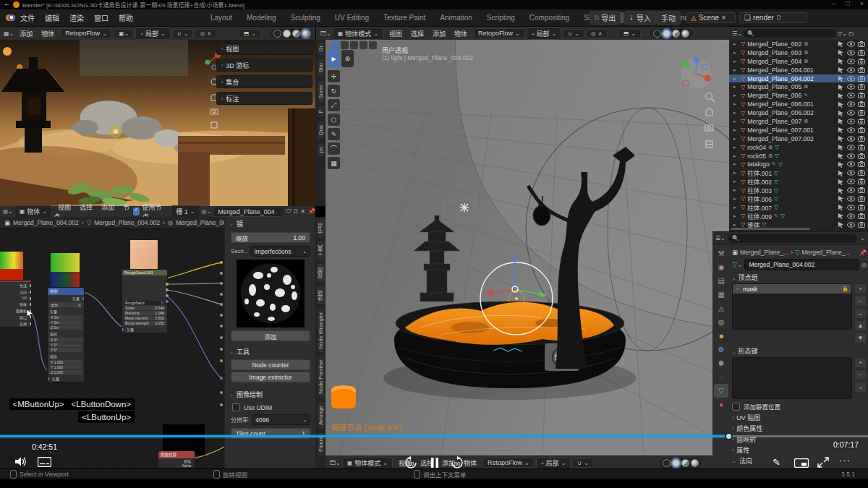  Describe the element at coordinates (86, 33) in the screenshot. I see `retopoflow-menu: RetopoFlow⌄` at that location.